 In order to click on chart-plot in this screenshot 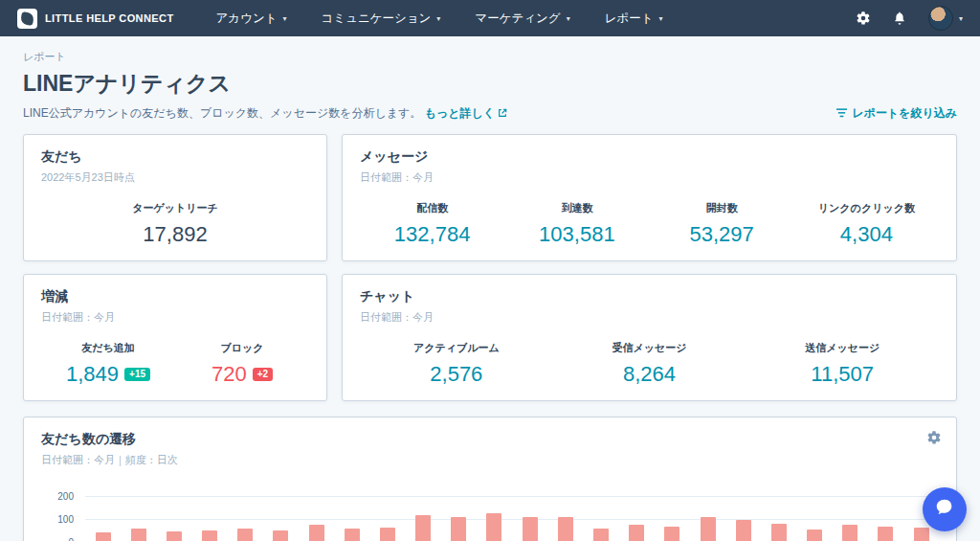, I will do `click(512, 517)`.